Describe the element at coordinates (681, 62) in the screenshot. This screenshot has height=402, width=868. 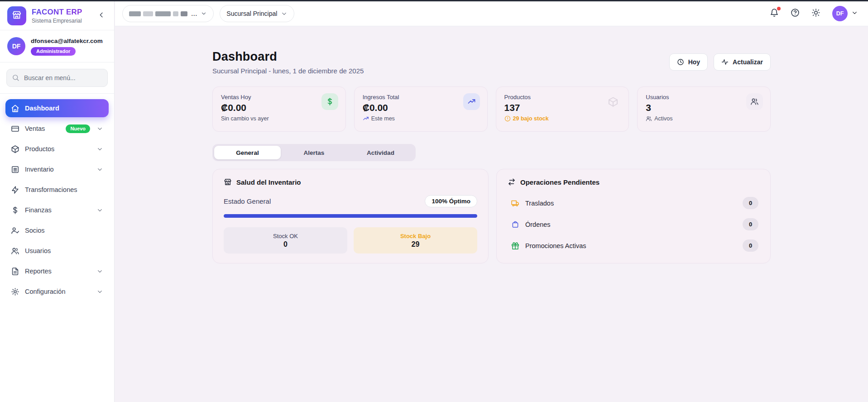
I see `clock-icon` at that location.